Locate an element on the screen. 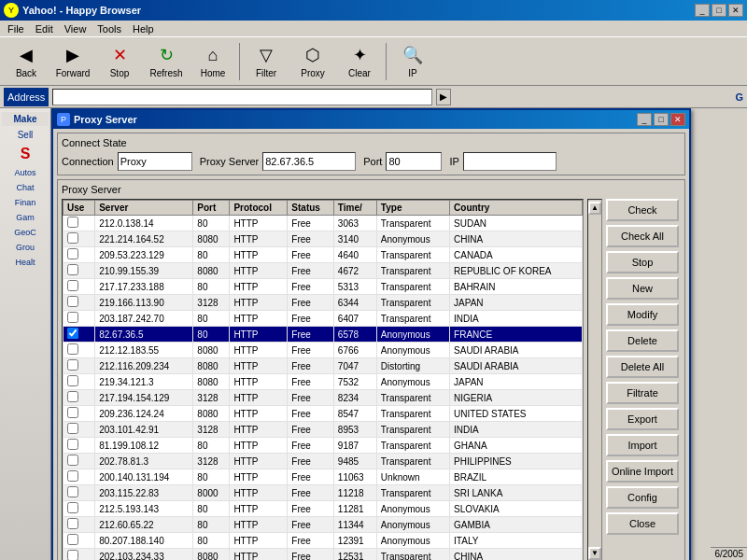  table-row: 200.140.131.19480HTTPFree11063UnknownBRA… is located at coordinates (323, 478).